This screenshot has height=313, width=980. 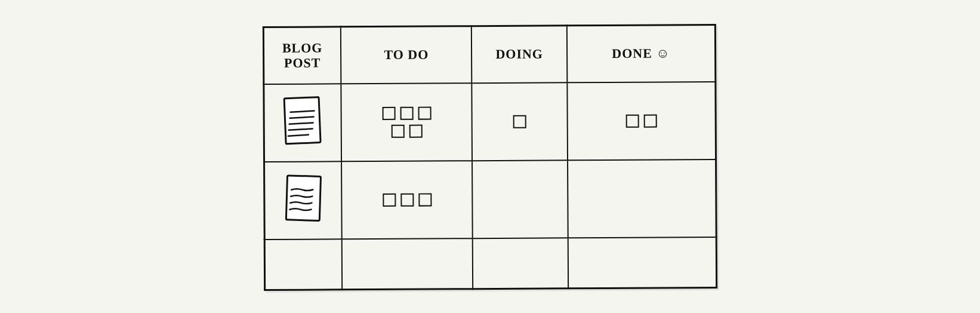 What do you see at coordinates (407, 122) in the screenshot?
I see `row1-todo-cell` at bounding box center [407, 122].